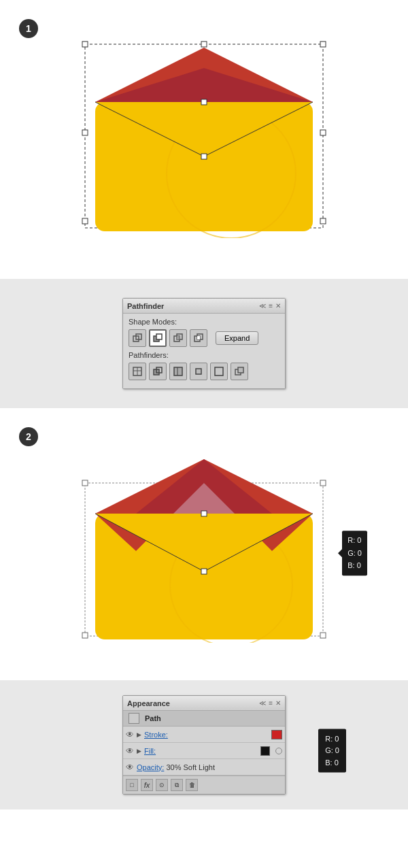 Image resolution: width=408 pixels, height=868 pixels. Describe the element at coordinates (265, 751) in the screenshot. I see `fill-swatch` at that location.